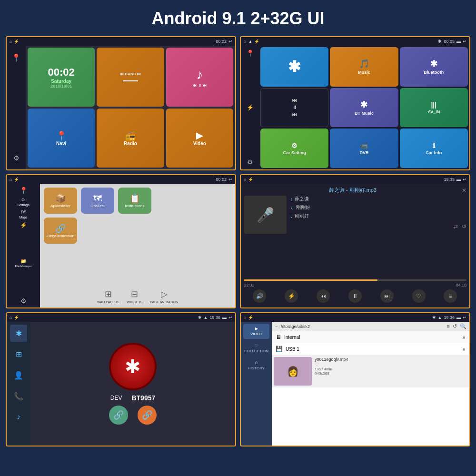 The width and height of the screenshot is (476, 476). I want to click on bt-body: ✱ ⊞ 👤 📞 ♪ ✱ DEV BT9957 🔗 🔗, so click(121, 384).